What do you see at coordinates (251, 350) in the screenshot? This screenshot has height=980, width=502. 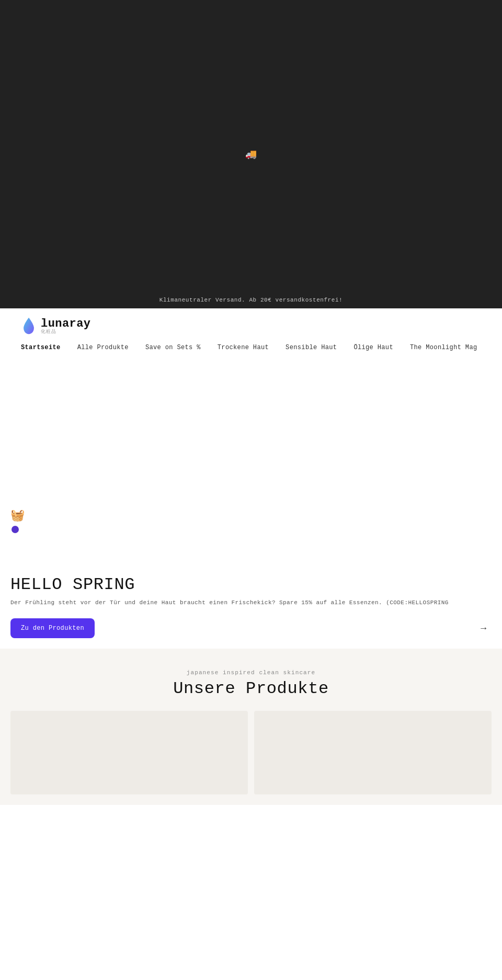 I see `main-nav: StartseiteAlle ProdukteSave on Sets %Tro…` at bounding box center [251, 350].